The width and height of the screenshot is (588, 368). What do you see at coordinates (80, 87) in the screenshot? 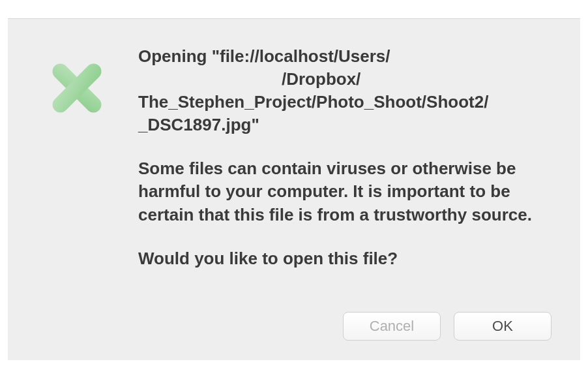
I see `icon-column` at bounding box center [80, 87].